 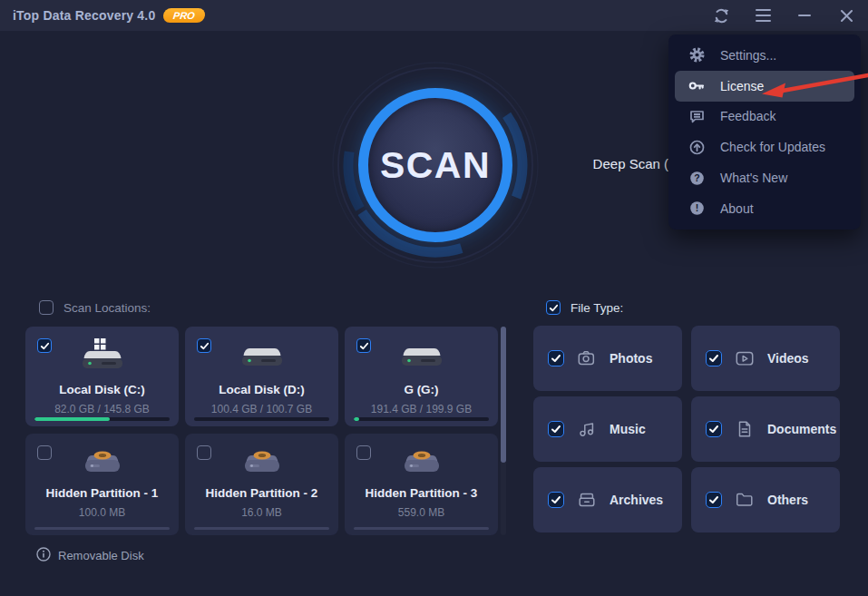 I want to click on close-icon, so click(x=846, y=15).